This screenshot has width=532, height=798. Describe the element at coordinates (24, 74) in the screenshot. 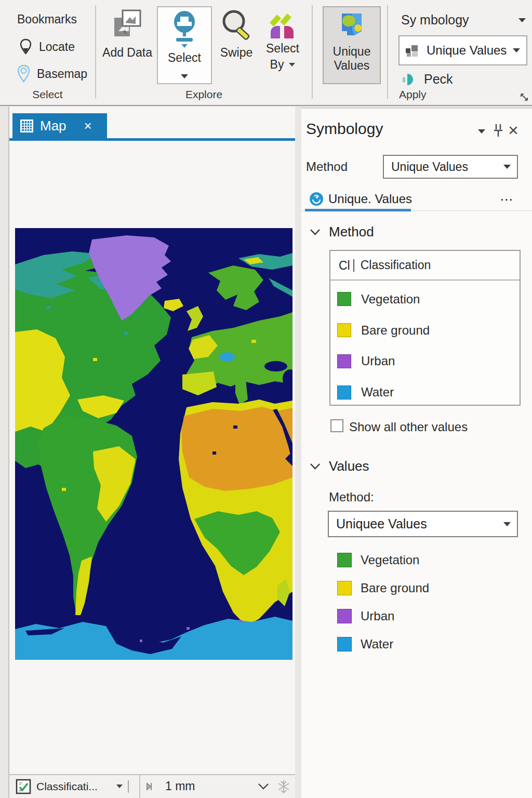

I see `basemap-pin-icon` at that location.